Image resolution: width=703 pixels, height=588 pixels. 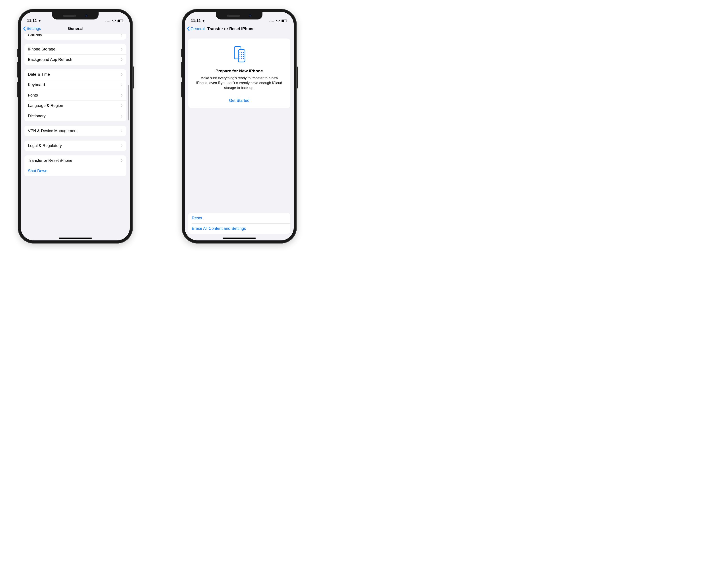 What do you see at coordinates (75, 171) in the screenshot?
I see `settings-row-shut-down: Shut Down` at bounding box center [75, 171].